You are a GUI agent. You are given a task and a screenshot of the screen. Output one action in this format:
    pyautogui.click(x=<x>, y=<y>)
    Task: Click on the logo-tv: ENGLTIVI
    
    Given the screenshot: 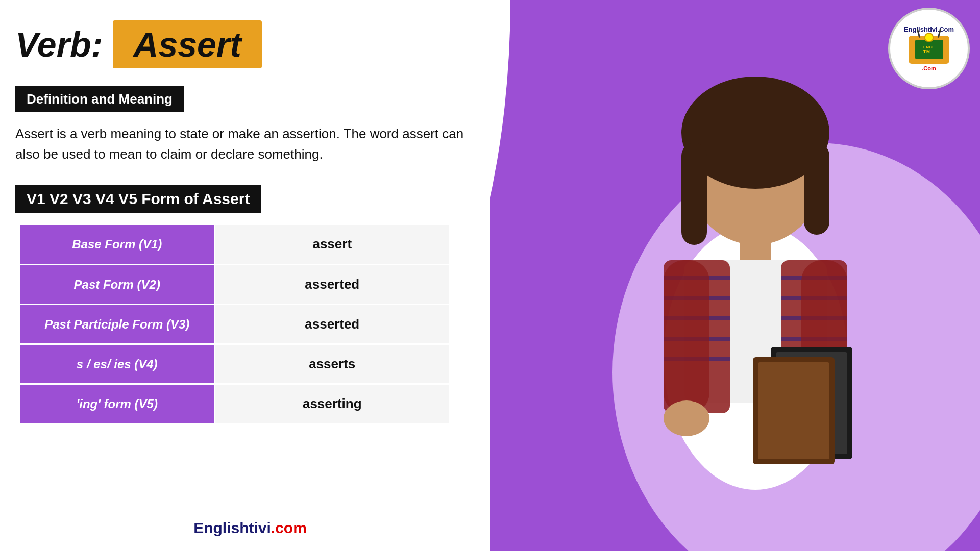 What is the action you would take?
    pyautogui.click(x=929, y=50)
    